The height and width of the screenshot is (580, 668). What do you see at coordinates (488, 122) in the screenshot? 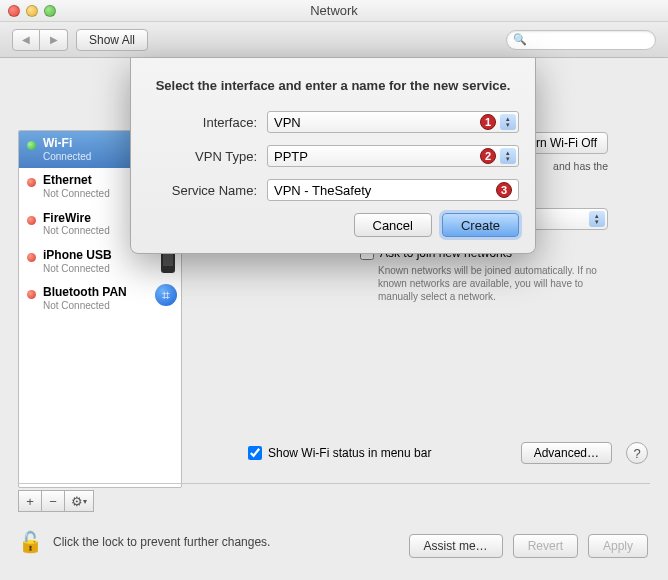
I see `callout-badge-1: 1` at bounding box center [488, 122].